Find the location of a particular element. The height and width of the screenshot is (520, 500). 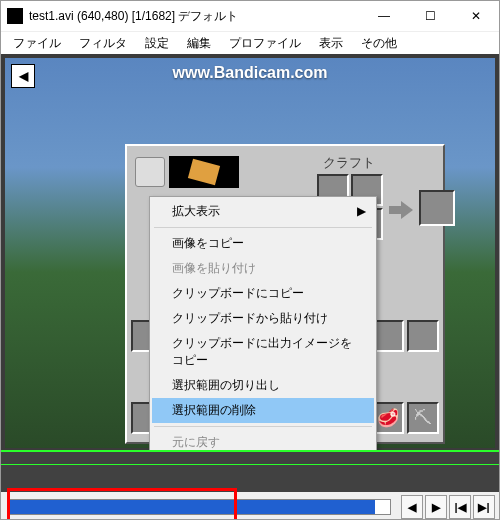

menu-file: ファイル is located at coordinates (37, 44).